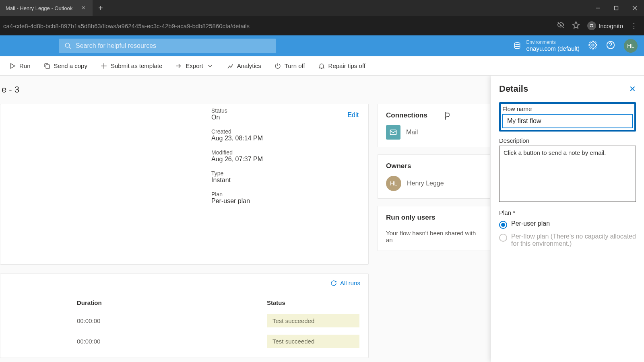 This screenshot has height=362, width=644. What do you see at coordinates (631, 46) in the screenshot?
I see `user-avatar: HL` at bounding box center [631, 46].